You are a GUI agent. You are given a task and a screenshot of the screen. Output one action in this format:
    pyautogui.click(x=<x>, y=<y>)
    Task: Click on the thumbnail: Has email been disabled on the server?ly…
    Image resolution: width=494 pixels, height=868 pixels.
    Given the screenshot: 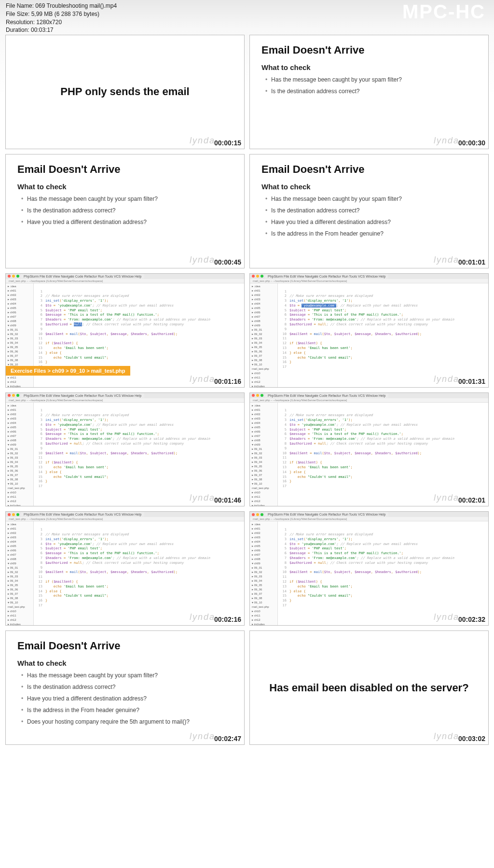 What is the action you would take?
    pyautogui.click(x=369, y=687)
    